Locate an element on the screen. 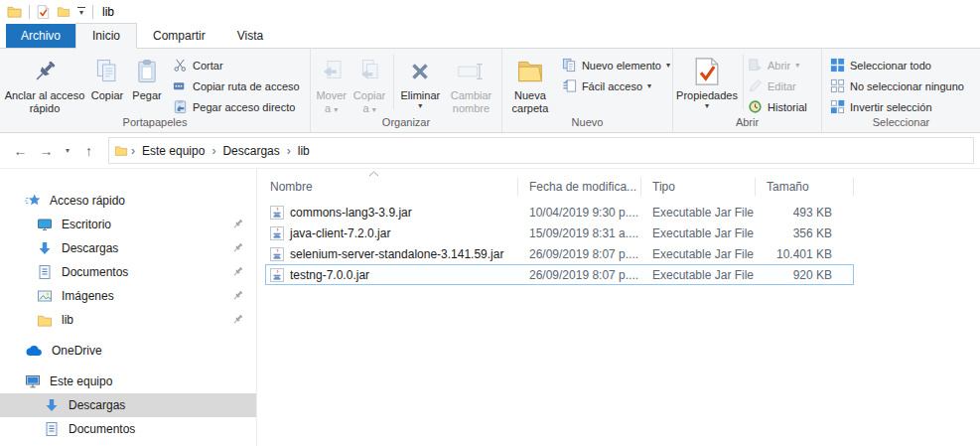 The height and width of the screenshot is (446, 980). tab-inicio: Inicio is located at coordinates (106, 36).